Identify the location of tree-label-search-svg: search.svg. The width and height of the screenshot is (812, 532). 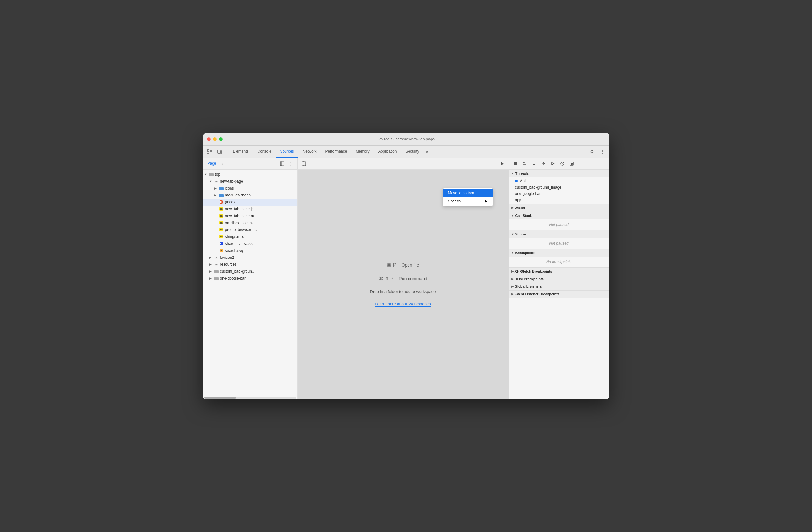
(234, 251).